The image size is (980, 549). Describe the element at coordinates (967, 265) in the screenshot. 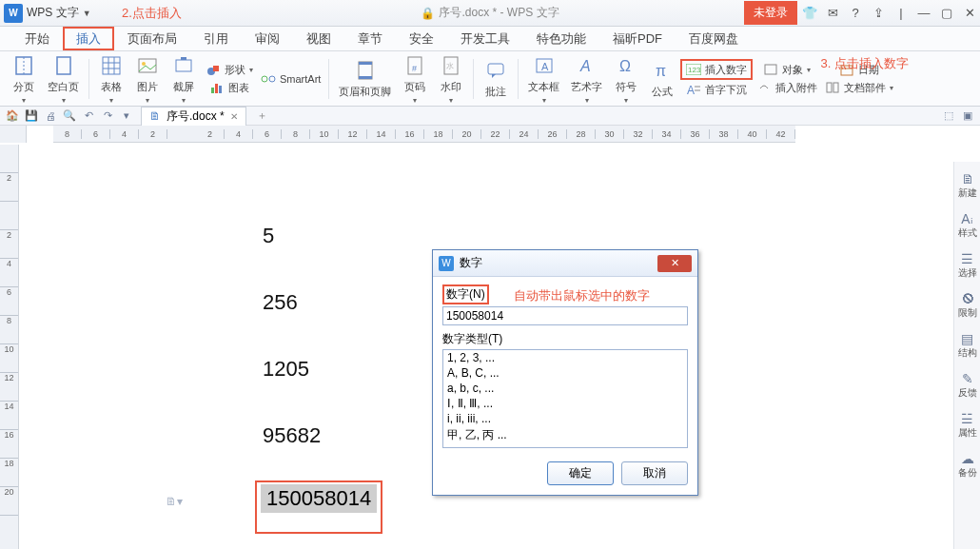

I see `side-select: ☰选择` at that location.